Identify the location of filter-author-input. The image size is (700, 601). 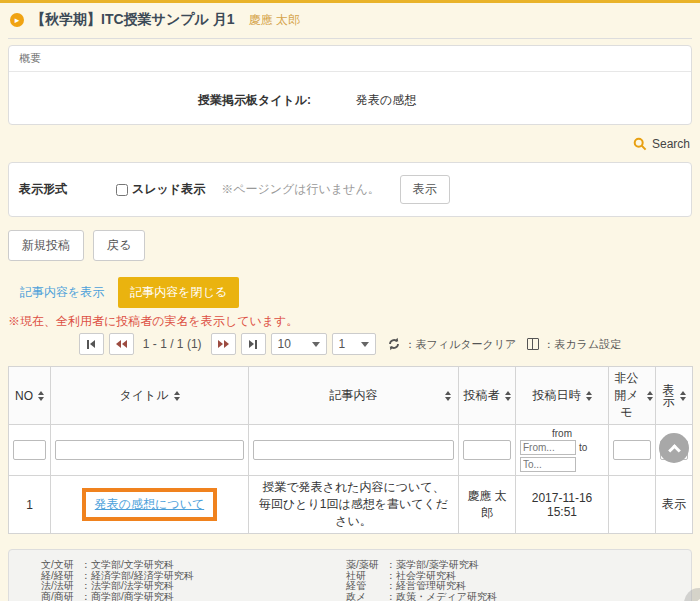
(487, 450).